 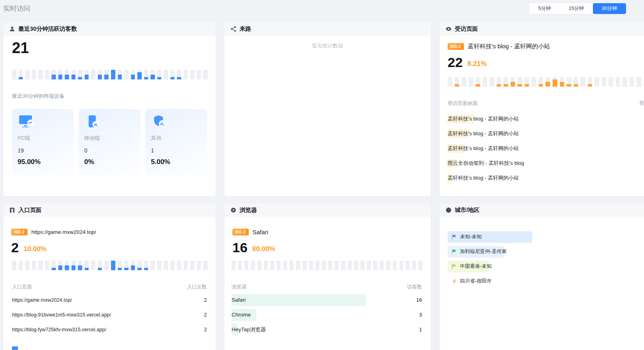 What do you see at coordinates (454, 267) in the screenshot?
I see `rank-flag-icon` at bounding box center [454, 267].